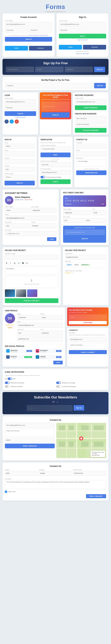  What do you see at coordinates (100, 70) in the screenshot?
I see `banner-signup-btn: SIGN UP` at bounding box center [100, 70].